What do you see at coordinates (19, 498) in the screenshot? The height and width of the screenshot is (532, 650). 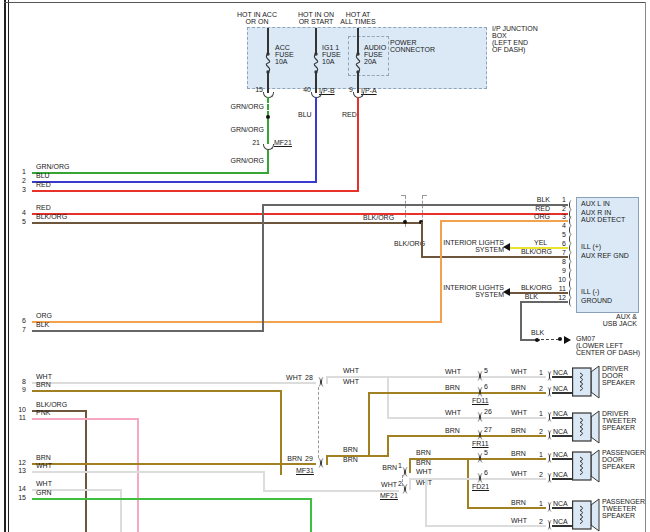 I see `radio-pin-number: 15` at bounding box center [19, 498].